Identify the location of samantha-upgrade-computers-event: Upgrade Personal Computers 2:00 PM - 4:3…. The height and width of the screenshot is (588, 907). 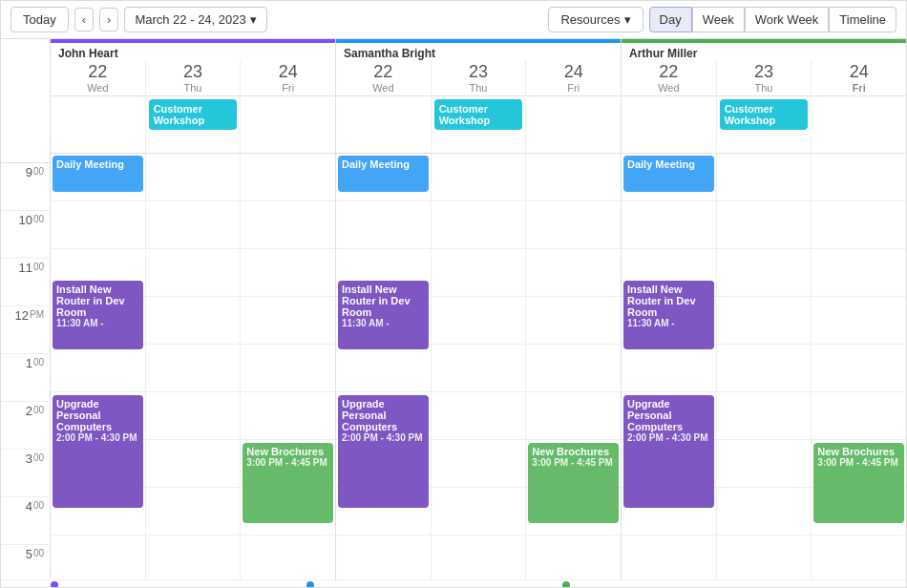
(384, 452).